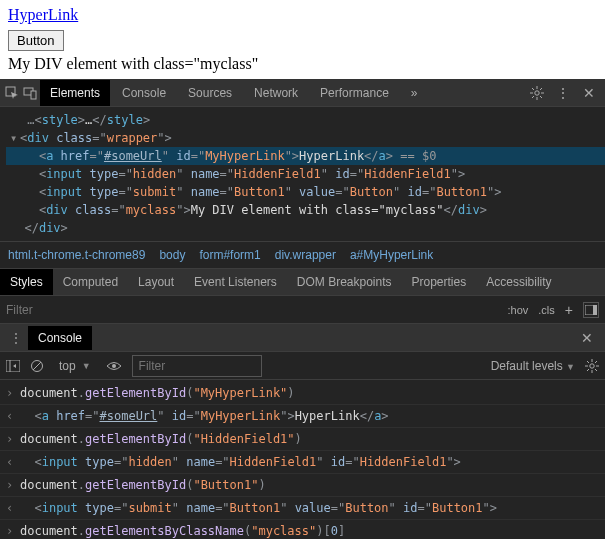  I want to click on cls-toggle: .cls, so click(546, 310).